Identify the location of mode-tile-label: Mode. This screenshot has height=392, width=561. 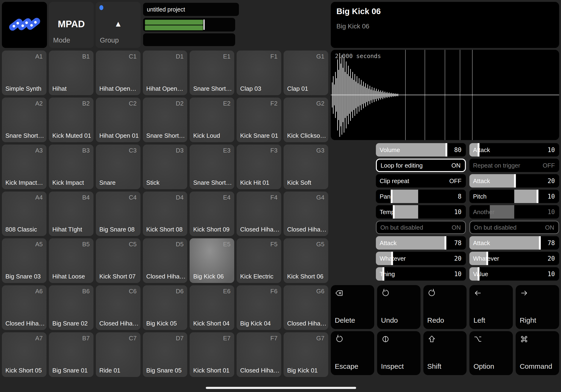
(62, 40).